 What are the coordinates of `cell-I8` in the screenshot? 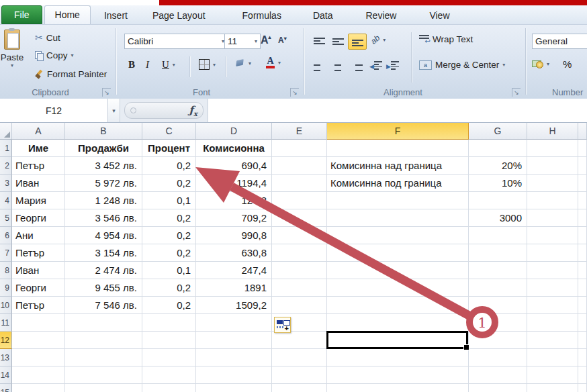 It's located at (583, 271).